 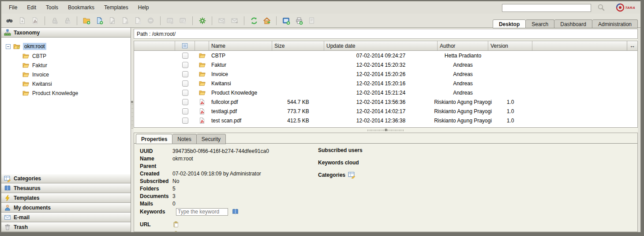 What do you see at coordinates (386, 93) in the screenshot?
I see `table-row: Product Knowledge 12-02-2014 15:21:24 An…` at bounding box center [386, 93].